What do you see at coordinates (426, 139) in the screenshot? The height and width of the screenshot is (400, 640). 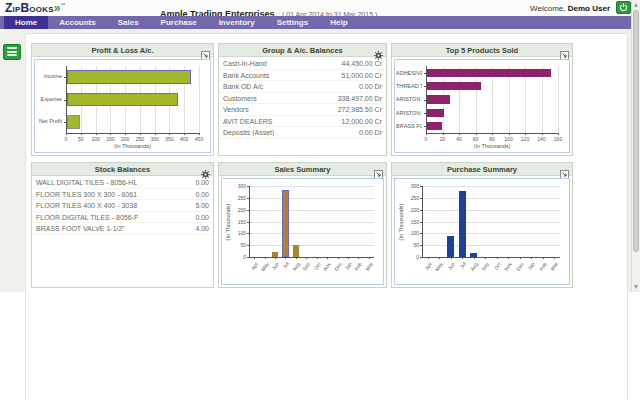 I see `tick-label-x: 0` at bounding box center [426, 139].